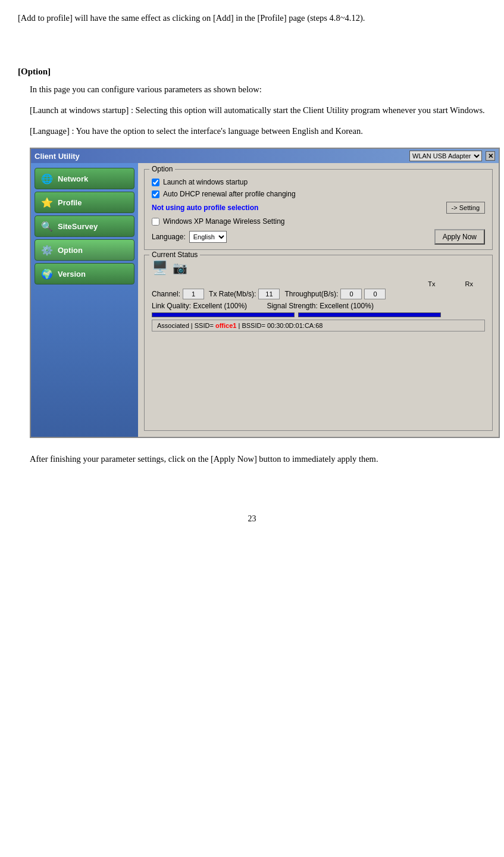  What do you see at coordinates (311, 294) in the screenshot?
I see `throughput-label: Throughput(B/s):` at bounding box center [311, 294].